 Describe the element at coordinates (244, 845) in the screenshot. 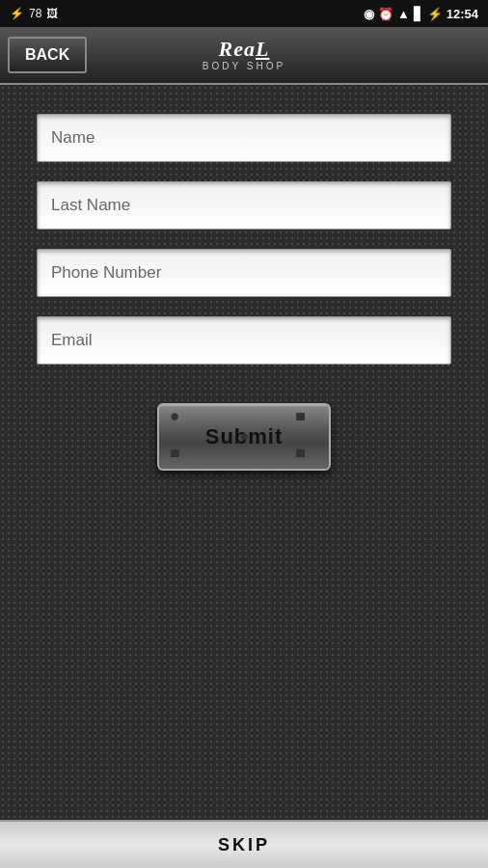

I see `skip-label: SKIP` at that location.